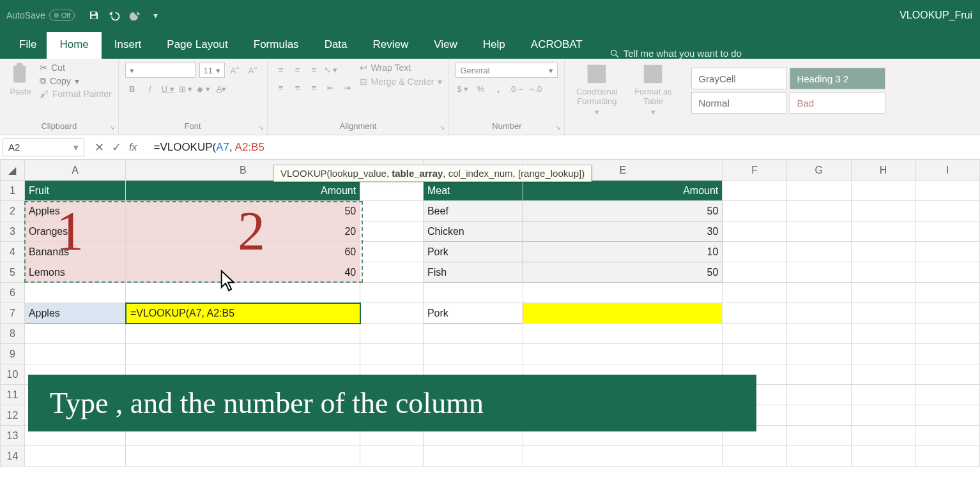 This screenshot has height=494, width=980. Describe the element at coordinates (276, 45) in the screenshot. I see `tab-formulas: Formulas` at that location.